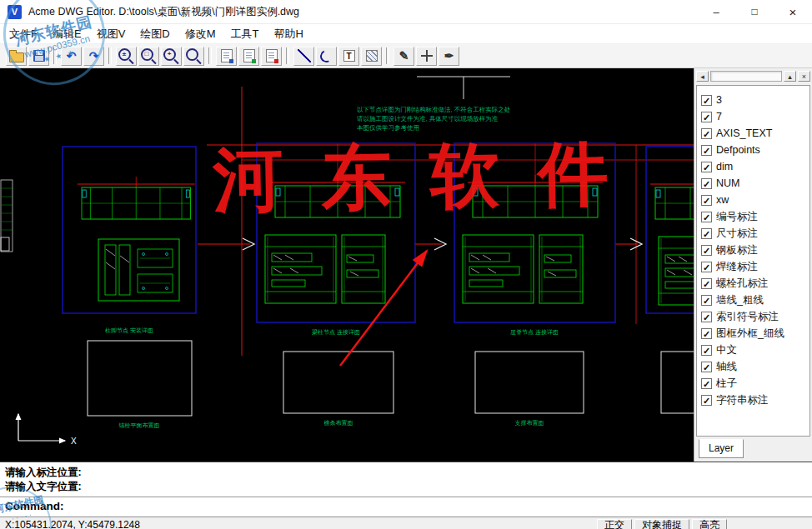 Image resolution: width=812 pixels, height=529 pixels. What do you see at coordinates (737, 267) in the screenshot?
I see `layer-label: 焊缝标注` at bounding box center [737, 267].